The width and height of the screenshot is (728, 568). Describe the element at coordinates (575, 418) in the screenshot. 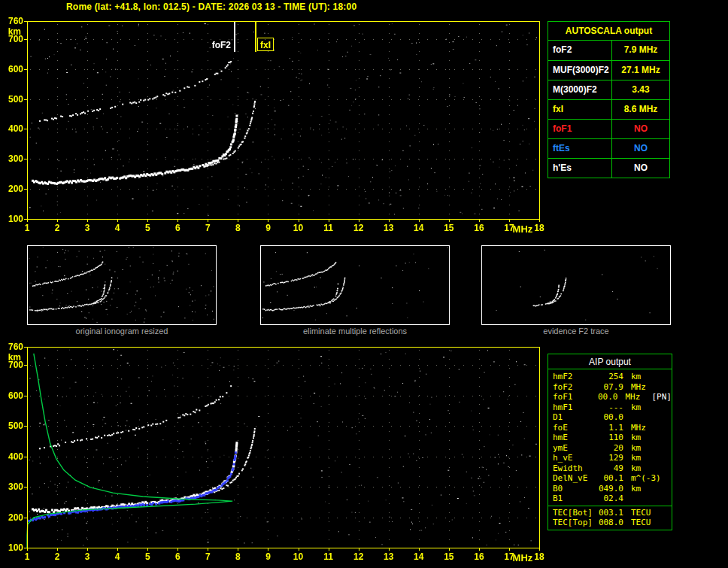

I see `aip-name: D1` at that location.